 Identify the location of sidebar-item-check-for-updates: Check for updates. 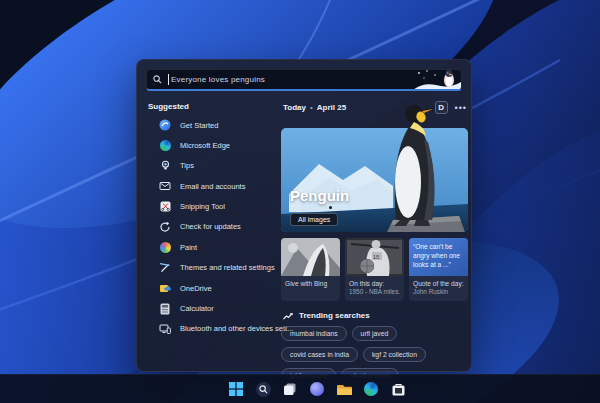
(214, 227).